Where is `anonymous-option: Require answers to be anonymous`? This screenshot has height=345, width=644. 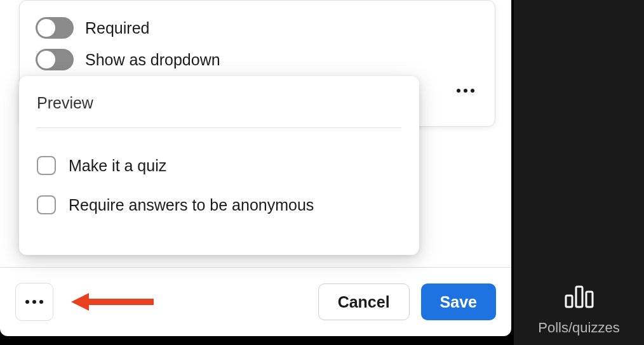 anonymous-option: Require answers to be anonymous is located at coordinates (219, 205).